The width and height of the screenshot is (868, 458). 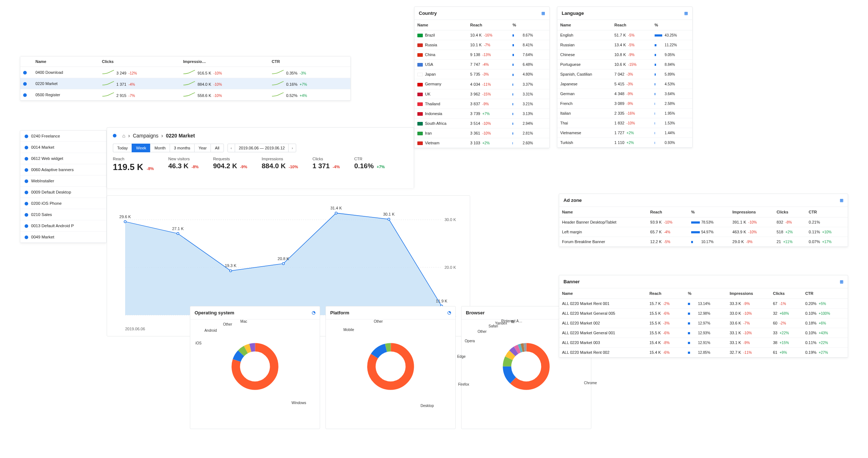 I want to click on table-row: ALL 0220 Market Rent 002 15.4 K -6% 12.8…, so click(x=703, y=352).